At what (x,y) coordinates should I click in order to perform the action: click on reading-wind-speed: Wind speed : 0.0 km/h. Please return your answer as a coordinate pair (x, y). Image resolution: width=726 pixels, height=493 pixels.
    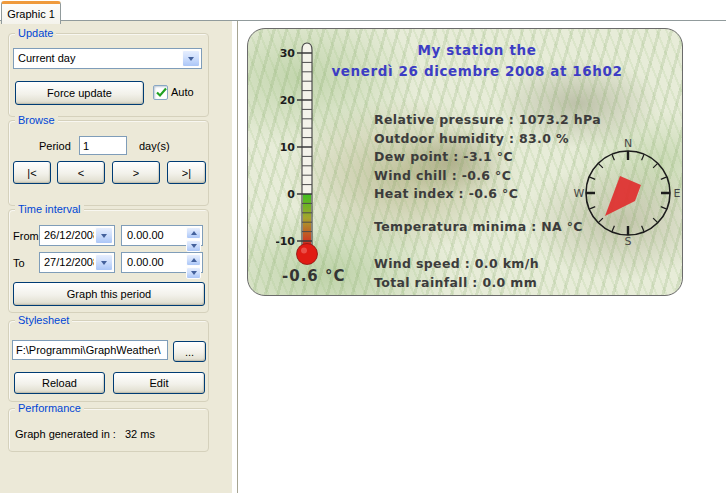
    Looking at the image, I should click on (456, 264).